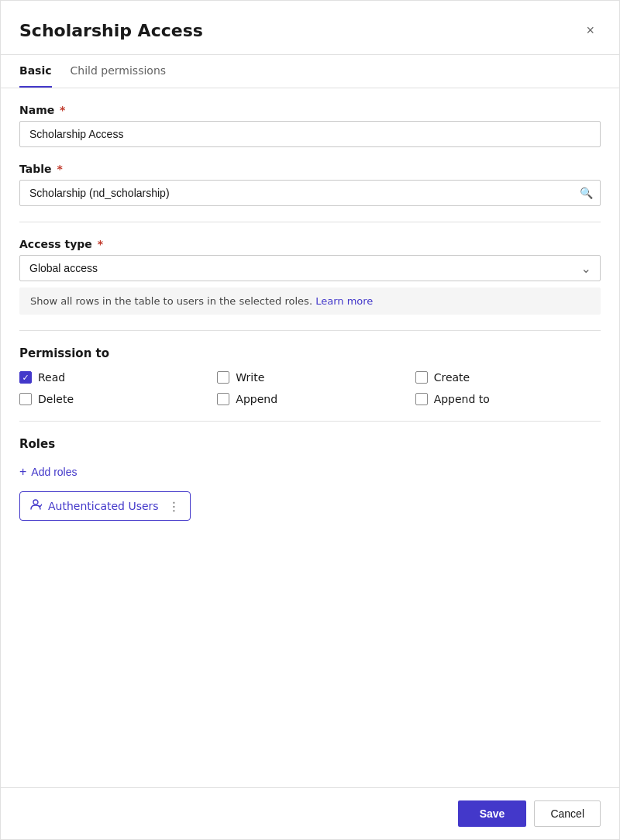  Describe the element at coordinates (104, 506) in the screenshot. I see `authenticated-users-label: Authenticated Users` at that location.